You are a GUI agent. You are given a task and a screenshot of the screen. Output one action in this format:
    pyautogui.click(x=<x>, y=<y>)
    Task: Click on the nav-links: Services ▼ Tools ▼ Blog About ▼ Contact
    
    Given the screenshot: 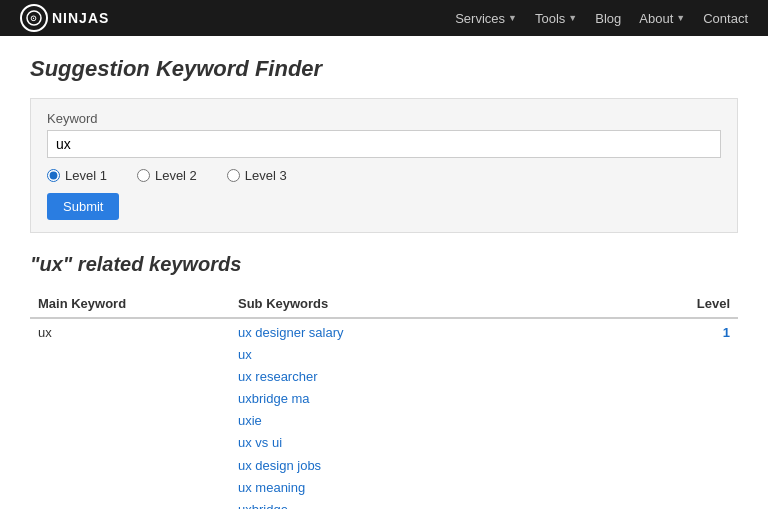 What is the action you would take?
    pyautogui.click(x=602, y=18)
    